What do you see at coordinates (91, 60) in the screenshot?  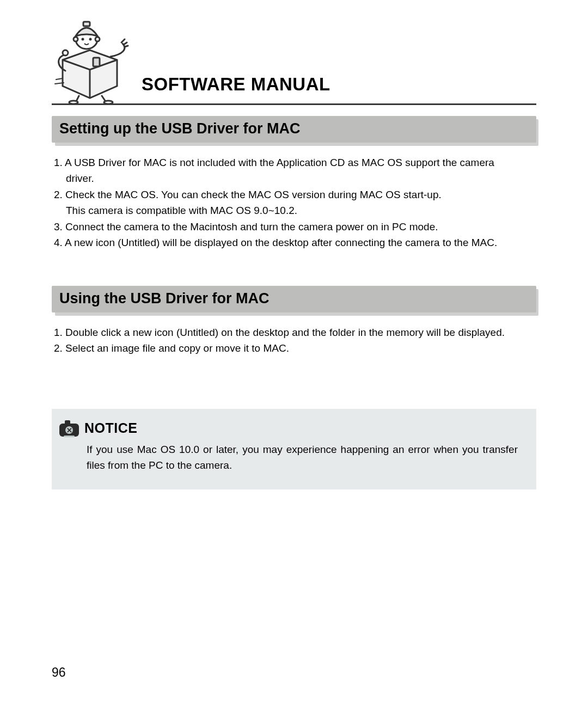 I see `mascot-icon` at bounding box center [91, 60].